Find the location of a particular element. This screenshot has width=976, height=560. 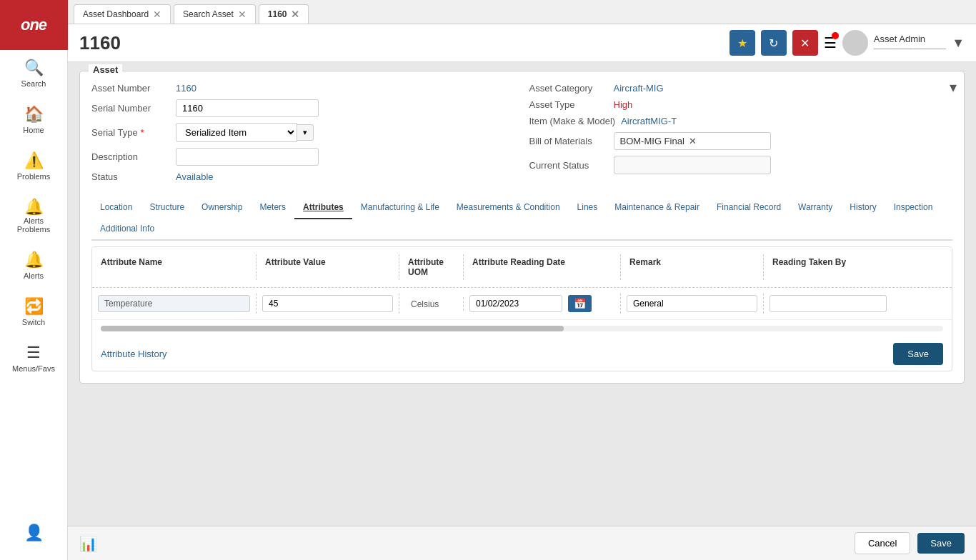

search-icon: 🔍 is located at coordinates (34, 68).